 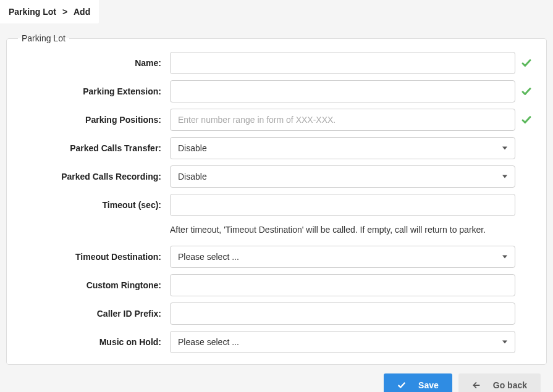 I want to click on timeout-destination-value: Please select ..., so click(x=209, y=257).